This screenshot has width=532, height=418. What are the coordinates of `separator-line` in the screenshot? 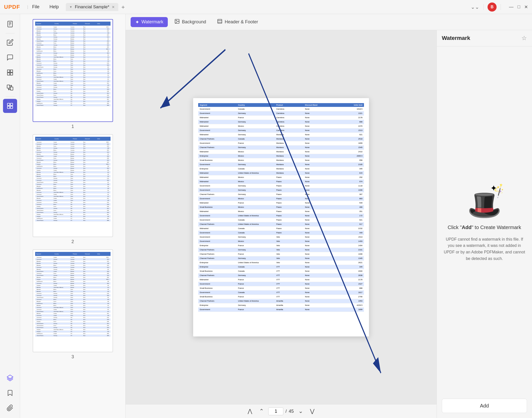 It's located at (483, 7).